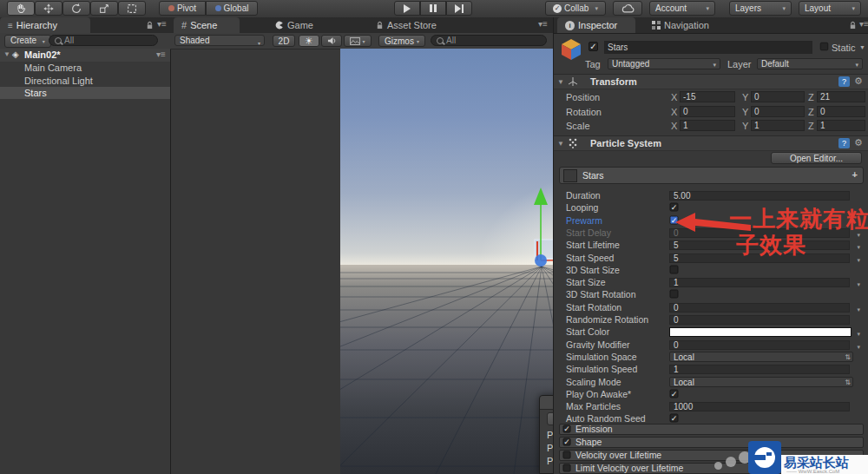  I want to click on ps-field-simulation-speed: 1, so click(760, 370).